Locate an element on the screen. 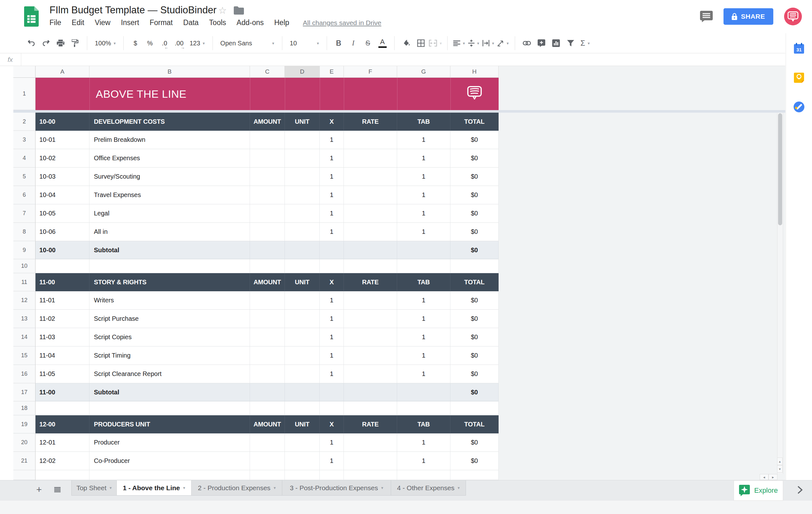  format-percent-button: % is located at coordinates (150, 43).